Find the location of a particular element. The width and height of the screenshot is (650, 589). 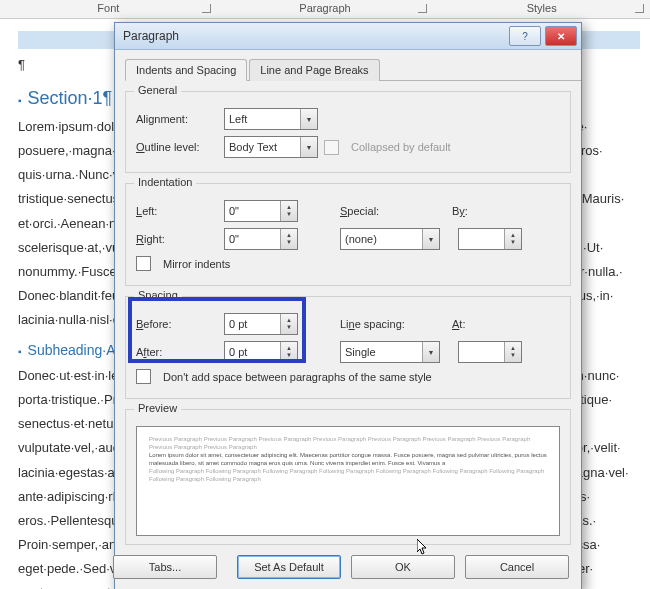

section-spacing: Spacing Before: 0 pt ▲▼ Line spacing: At… is located at coordinates (348, 348).